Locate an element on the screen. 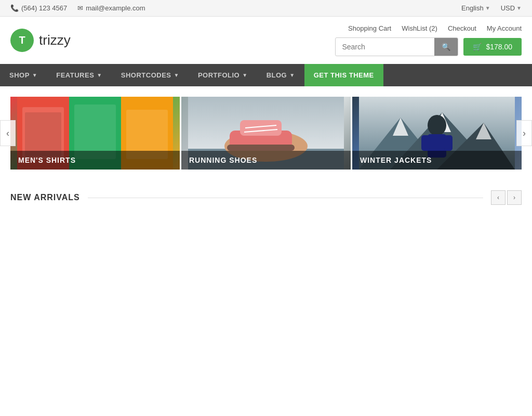 This screenshot has width=532, height=416. search-icon: 🔍 is located at coordinates (446, 47).